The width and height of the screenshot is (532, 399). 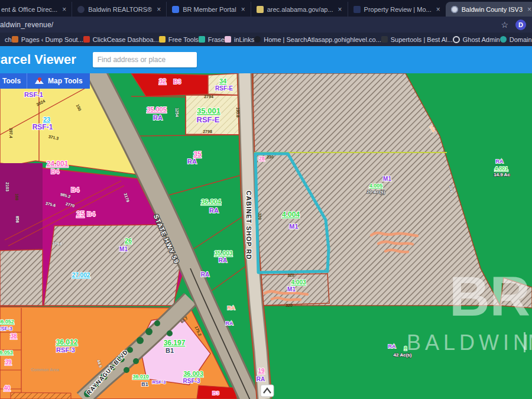 What do you see at coordinates (299, 9) in the screenshot?
I see `browser-tab: arec.alabama.gov/ap...×` at bounding box center [299, 9].